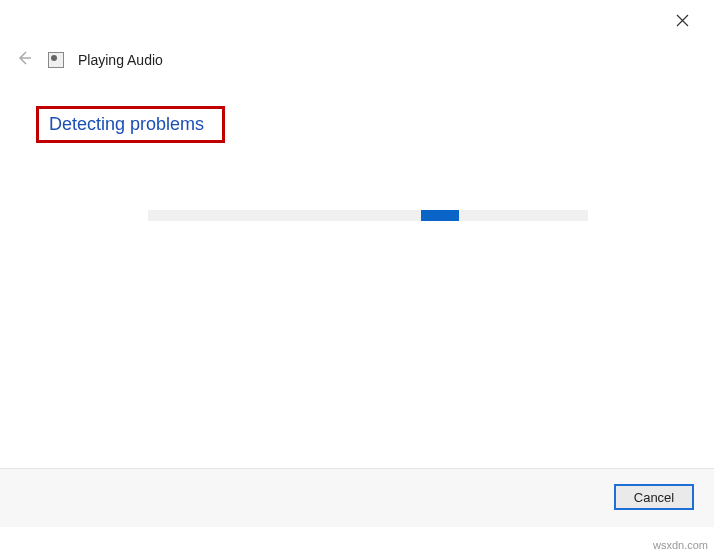 This screenshot has width=714, height=555. I want to click on progress-bar, so click(368, 216).